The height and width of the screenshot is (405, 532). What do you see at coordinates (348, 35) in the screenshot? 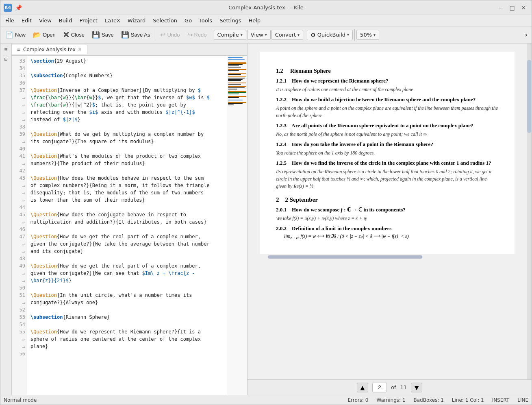
I see `quickbuild-arrow: ▾` at bounding box center [348, 35].